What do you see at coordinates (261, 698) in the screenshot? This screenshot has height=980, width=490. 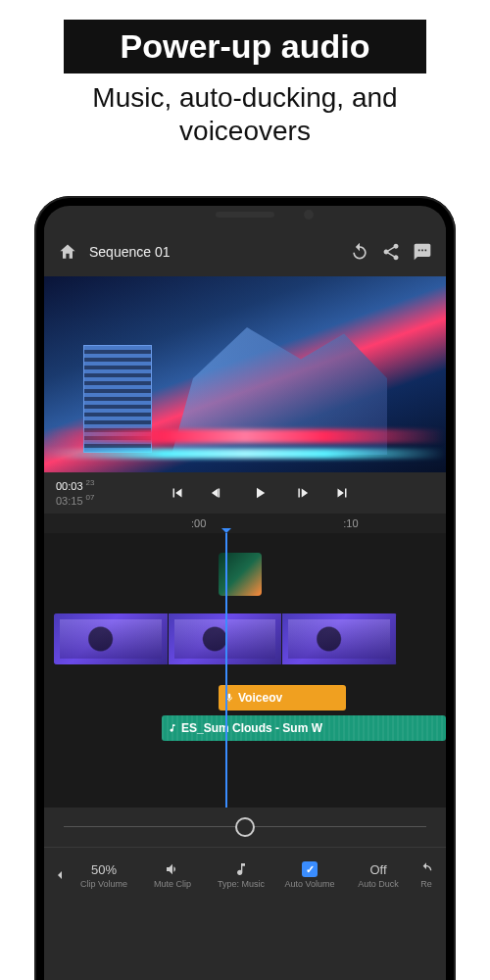 I see `voiceover-label: Voiceov` at bounding box center [261, 698].